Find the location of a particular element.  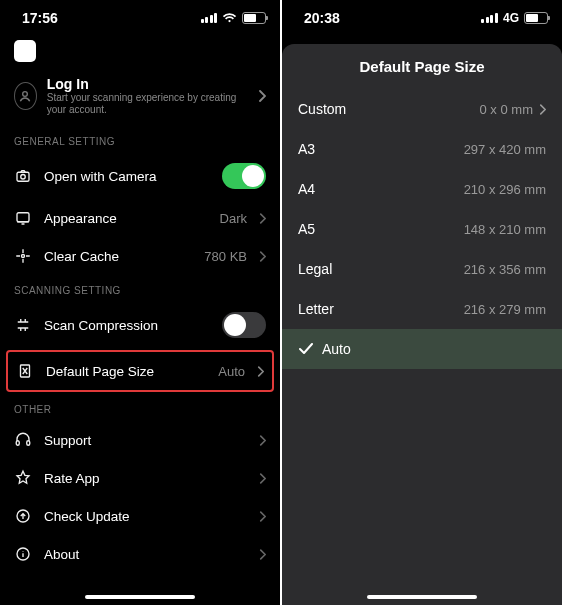

info-icon is located at coordinates (23, 554).